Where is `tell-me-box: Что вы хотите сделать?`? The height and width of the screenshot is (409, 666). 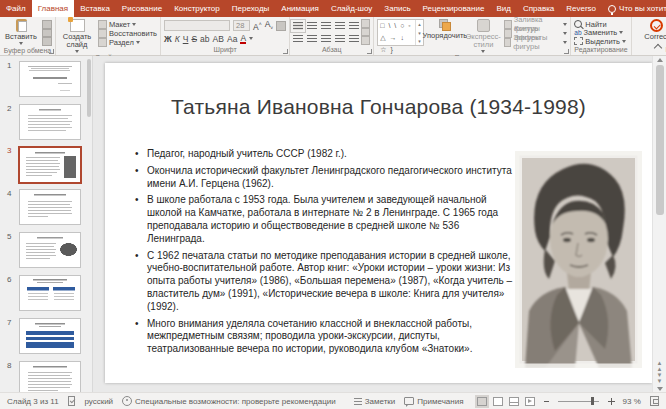 tell-me-box: Что вы хотите сделать? is located at coordinates (634, 8).